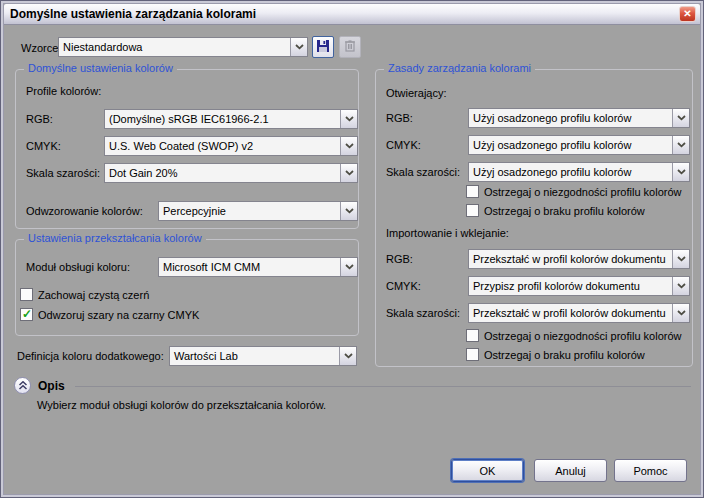  Describe the element at coordinates (579, 286) in the screenshot. I see `import-cmyk-policy-select: Przypisz profil kolorów dokumentu` at that location.